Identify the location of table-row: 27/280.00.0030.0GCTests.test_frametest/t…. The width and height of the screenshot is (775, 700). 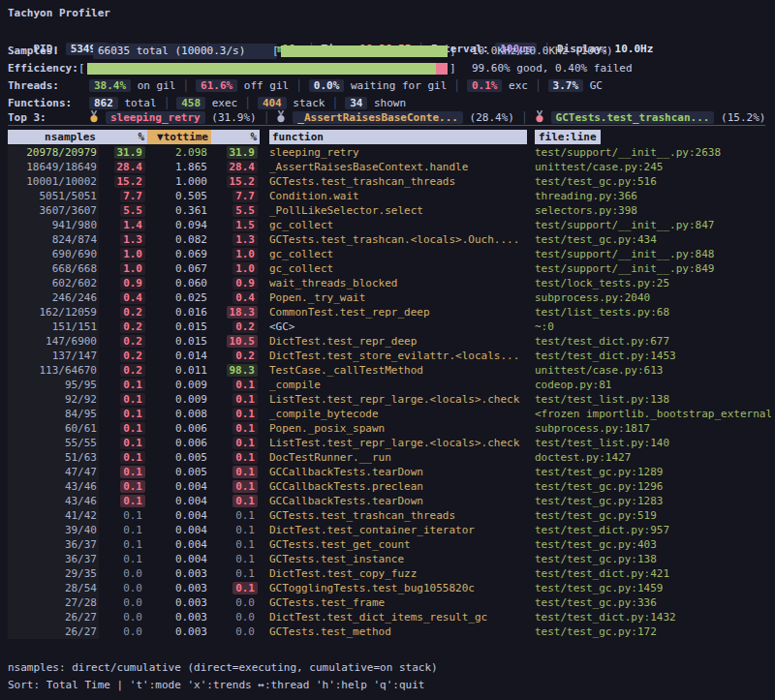
(389, 602).